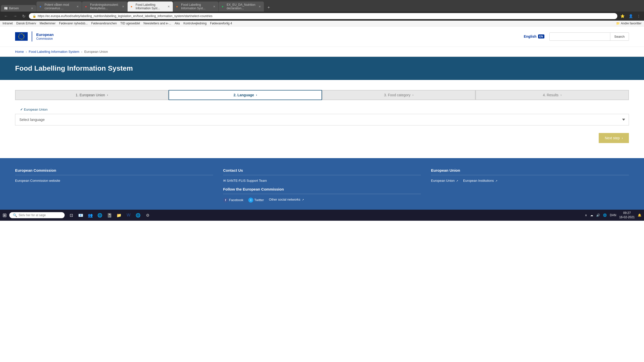 The image size is (644, 362). Describe the element at coordinates (24, 16) in the screenshot. I see `refresh-button: ↻` at that location.